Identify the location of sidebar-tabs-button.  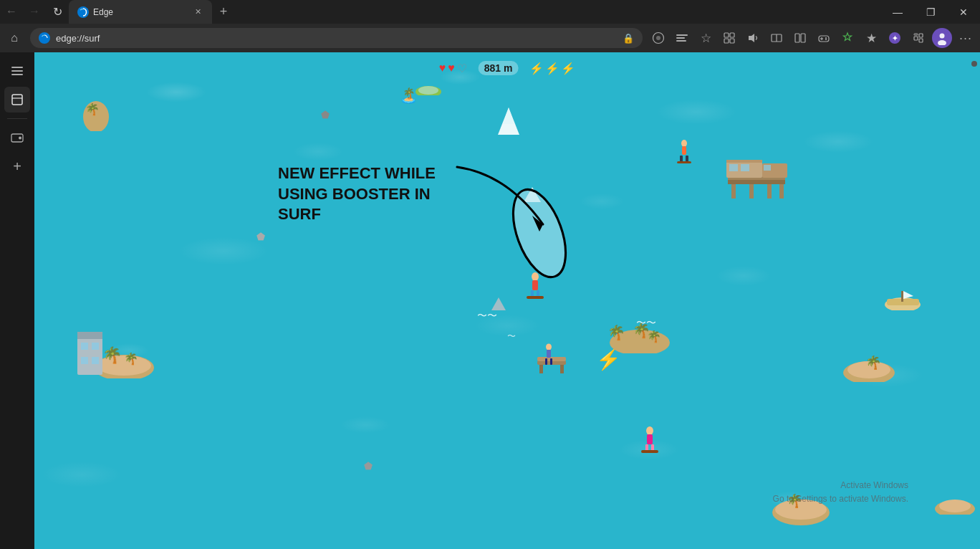
(17, 100).